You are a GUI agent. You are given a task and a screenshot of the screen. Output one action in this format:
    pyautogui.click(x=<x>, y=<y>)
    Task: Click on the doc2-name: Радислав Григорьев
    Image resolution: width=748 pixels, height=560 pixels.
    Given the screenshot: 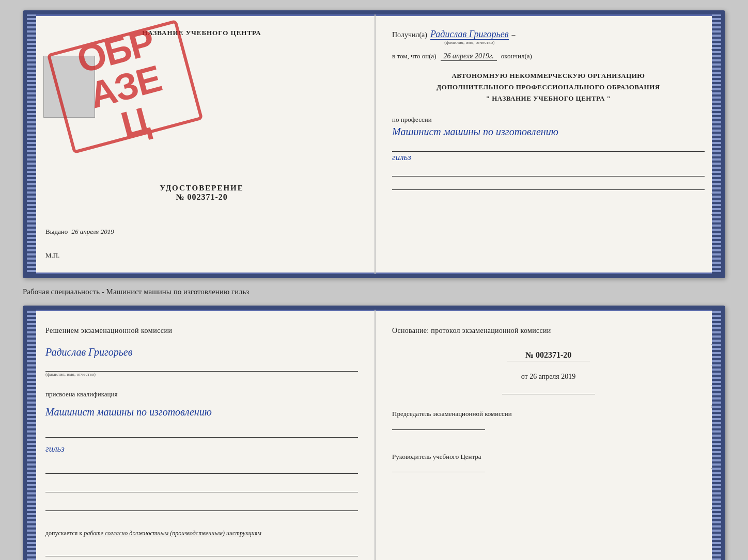 What is the action you would take?
    pyautogui.click(x=201, y=352)
    